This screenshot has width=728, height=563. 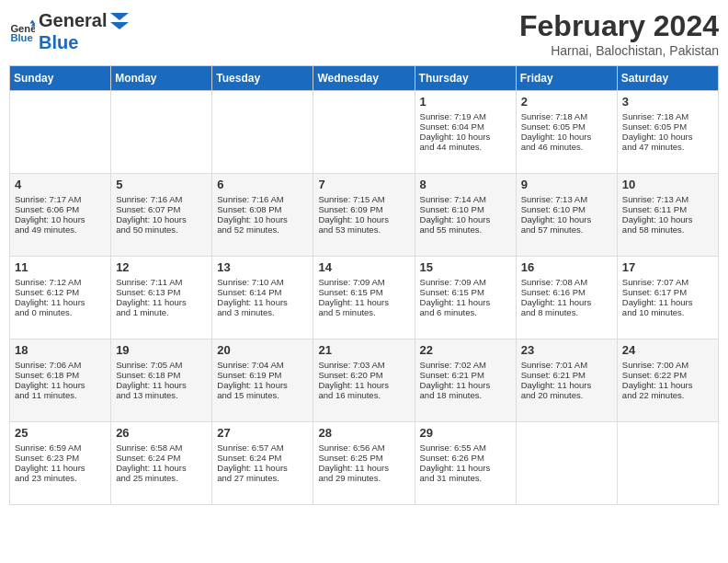 What do you see at coordinates (263, 267) in the screenshot?
I see `day-number: 13` at bounding box center [263, 267].